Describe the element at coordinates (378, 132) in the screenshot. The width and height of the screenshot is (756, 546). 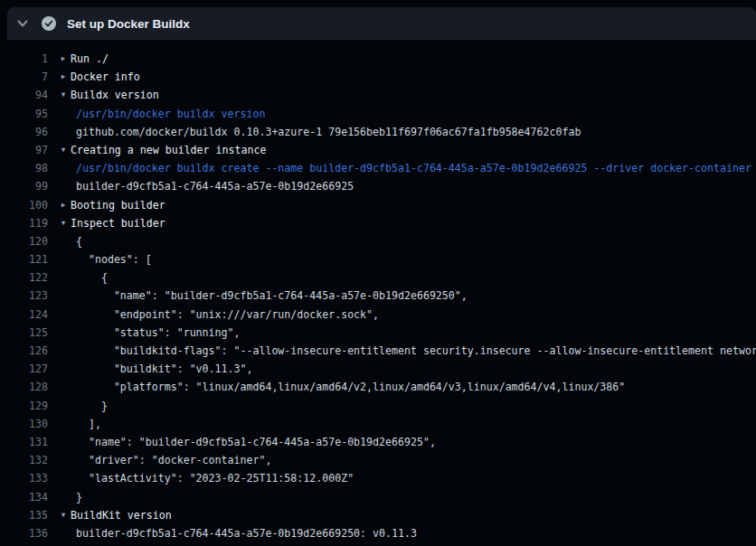
I see `log-line: 96github.com/docker/buildx 0.10.3+azure-…` at that location.